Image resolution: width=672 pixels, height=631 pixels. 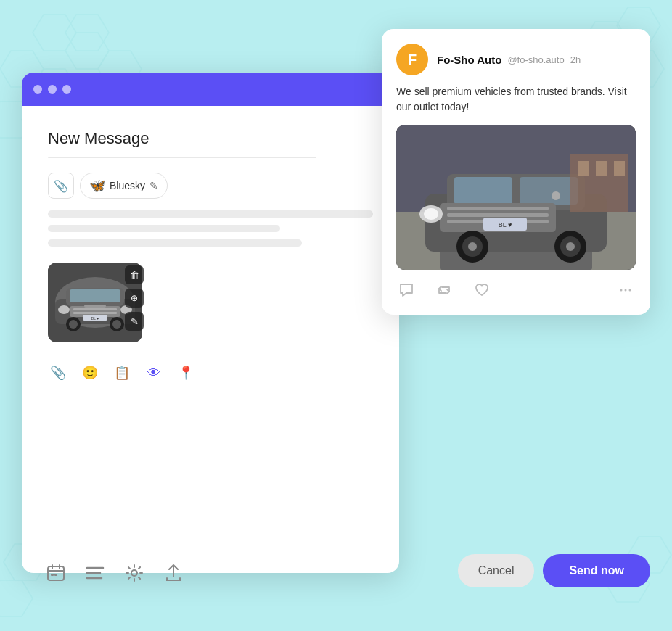 I want to click on composer-title: New Message, so click(x=210, y=139).